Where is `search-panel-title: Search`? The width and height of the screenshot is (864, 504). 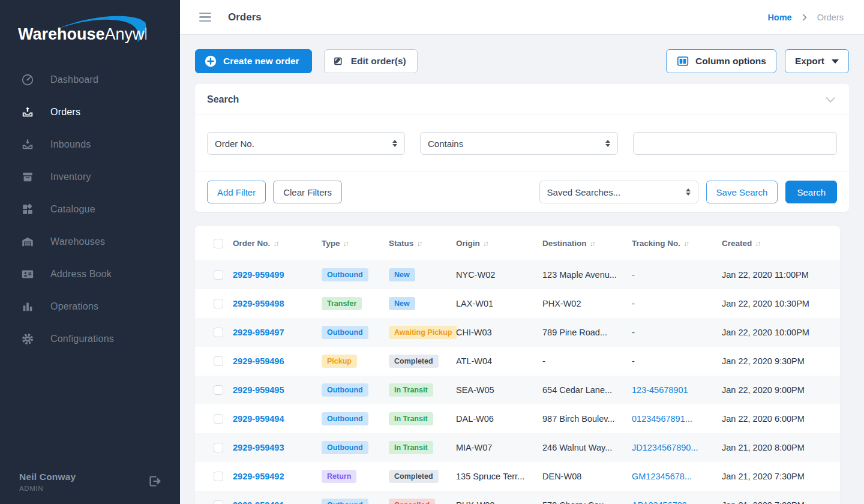
search-panel-title: Search is located at coordinates (223, 100).